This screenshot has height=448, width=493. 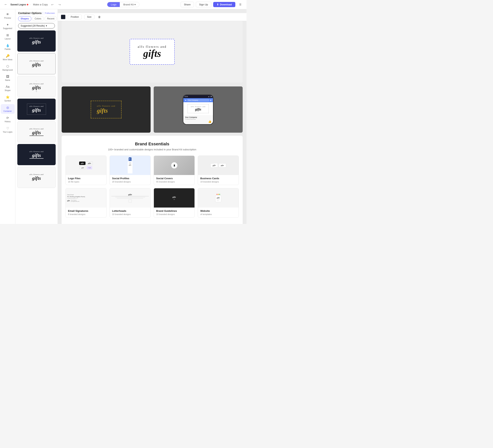 I want to click on position-button: Position, so click(x=75, y=17).